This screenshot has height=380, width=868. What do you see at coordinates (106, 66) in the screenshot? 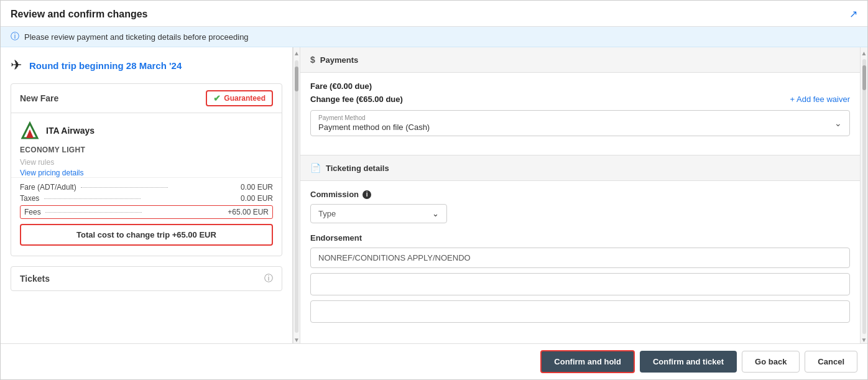
I see `trip-title: Round trip beginning 28 March '24` at bounding box center [106, 66].